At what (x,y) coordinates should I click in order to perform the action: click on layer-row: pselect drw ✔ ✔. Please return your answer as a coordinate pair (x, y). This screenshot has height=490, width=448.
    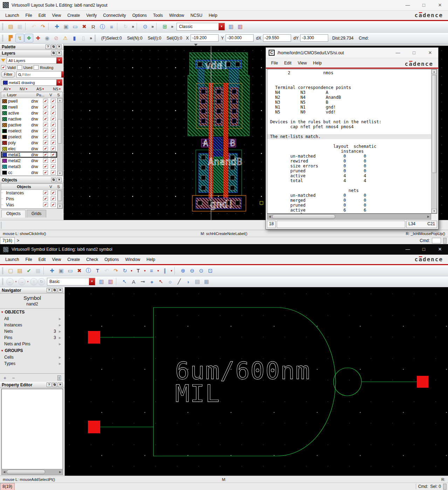
    Looking at the image, I should click on (29, 137).